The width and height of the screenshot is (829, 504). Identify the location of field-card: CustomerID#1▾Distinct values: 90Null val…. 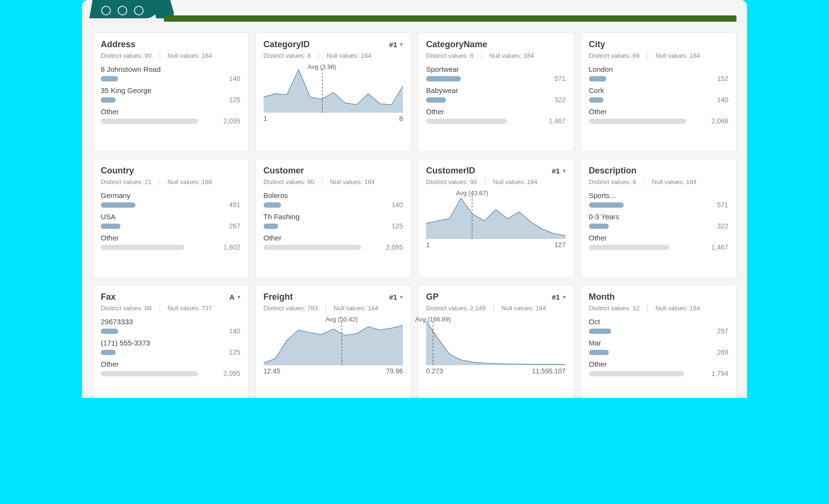
(496, 218).